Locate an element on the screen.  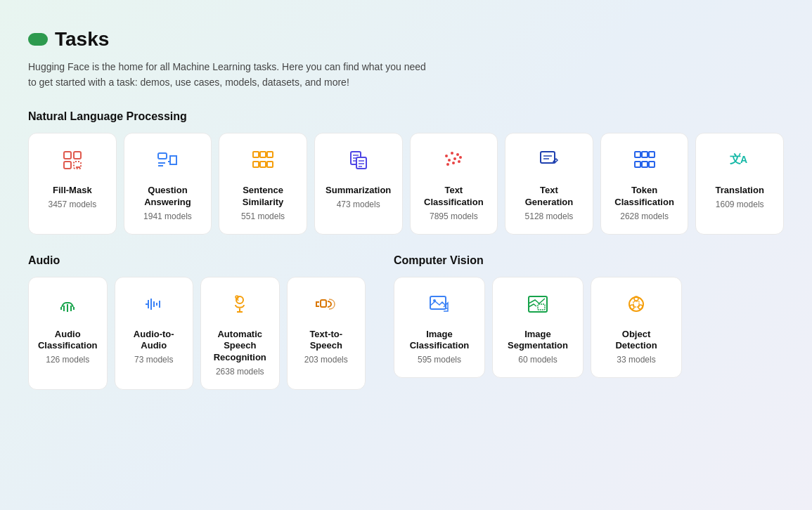
translation-name: Translation is located at coordinates (740, 191).